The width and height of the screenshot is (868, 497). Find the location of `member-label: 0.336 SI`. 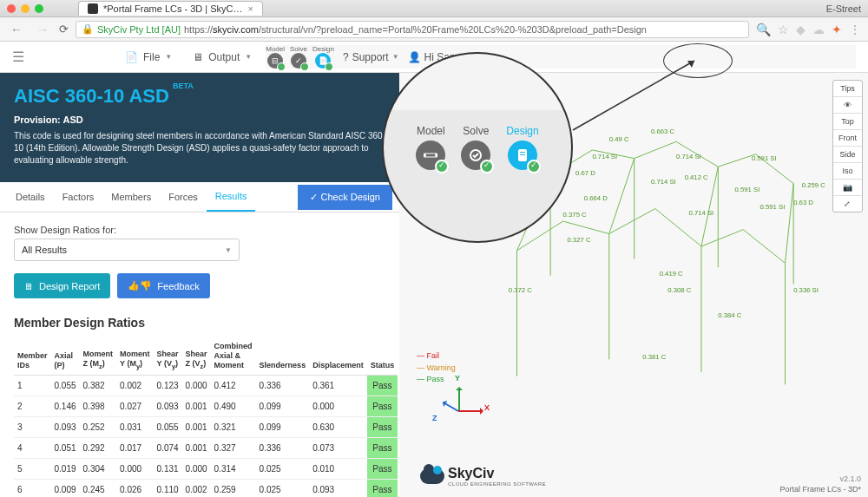

member-label: 0.336 SI is located at coordinates (806, 290).